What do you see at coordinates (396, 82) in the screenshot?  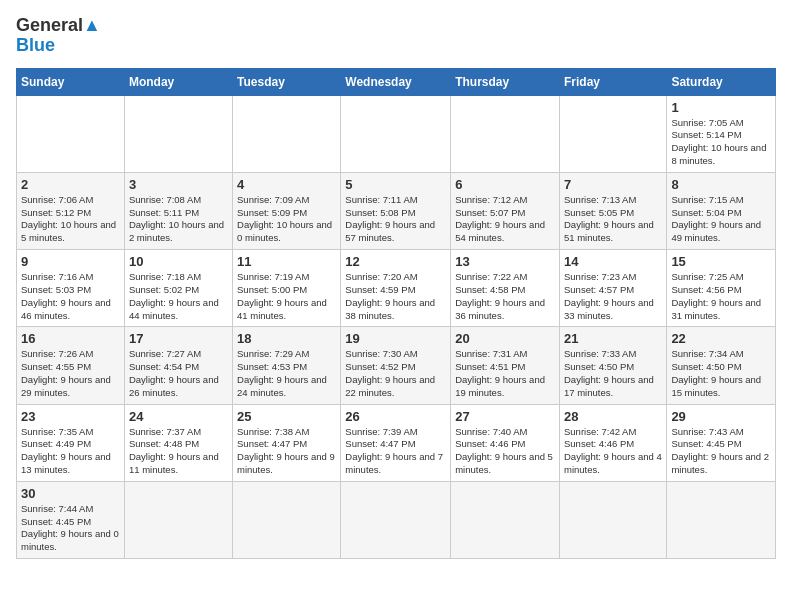 I see `col-header-wednesday: Wednesday` at bounding box center [396, 82].